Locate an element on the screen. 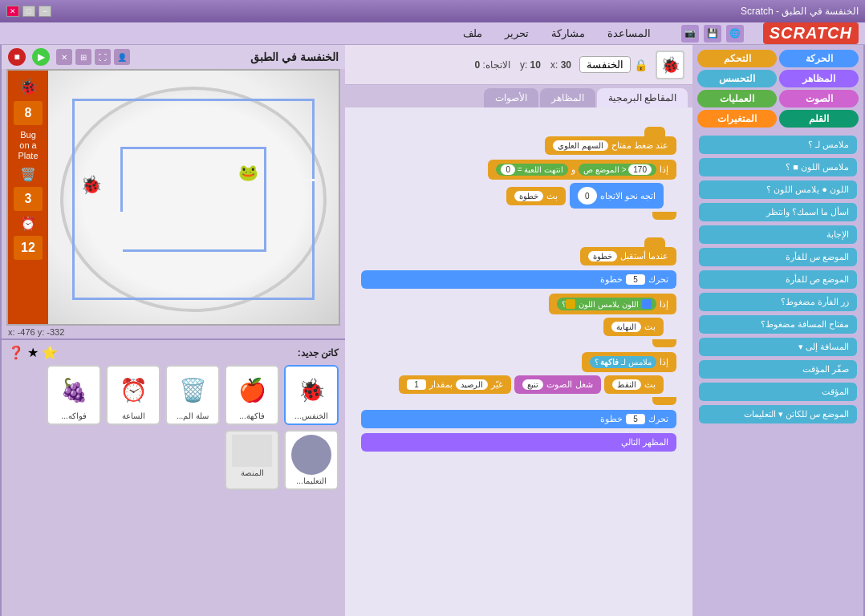 Image resolution: width=865 pixels, height=616 pixels. block-sprite-position: الموضع س للكاتن ▾ التعليمات is located at coordinates (778, 414).